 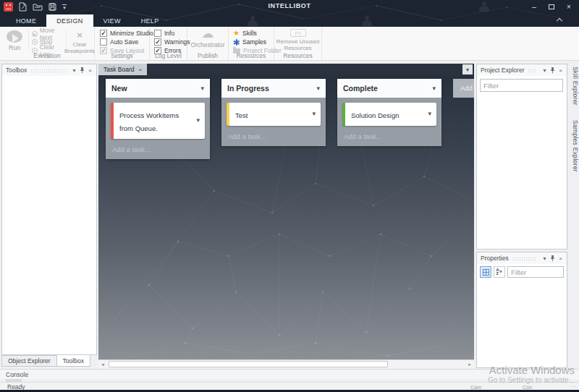 What do you see at coordinates (290, 43) in the screenshot?
I see `ribbon: Run Move Next Stop Clear Log × ClearBre` at bounding box center [290, 43].